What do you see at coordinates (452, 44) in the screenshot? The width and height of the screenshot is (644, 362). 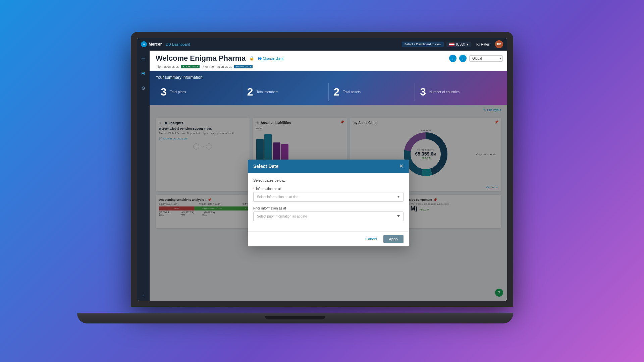 I see `us-flag-icon` at bounding box center [452, 44].